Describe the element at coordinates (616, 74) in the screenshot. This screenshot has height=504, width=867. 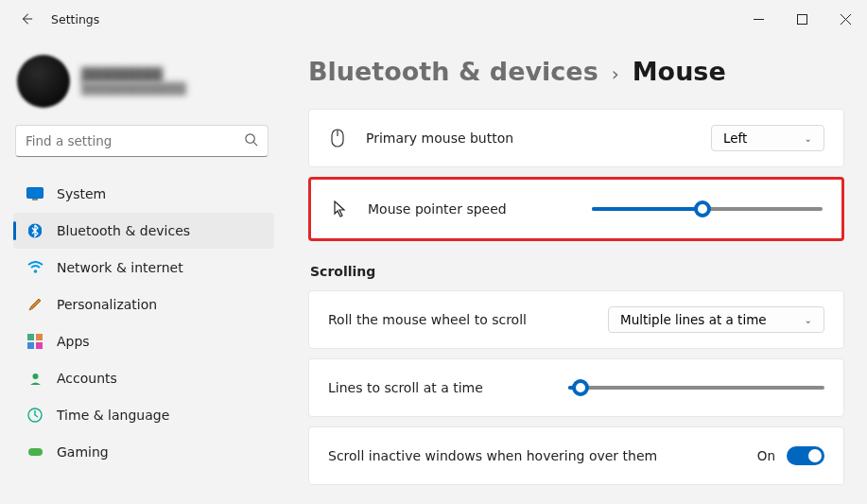
I see `chevron-right-icon: ›` at that location.